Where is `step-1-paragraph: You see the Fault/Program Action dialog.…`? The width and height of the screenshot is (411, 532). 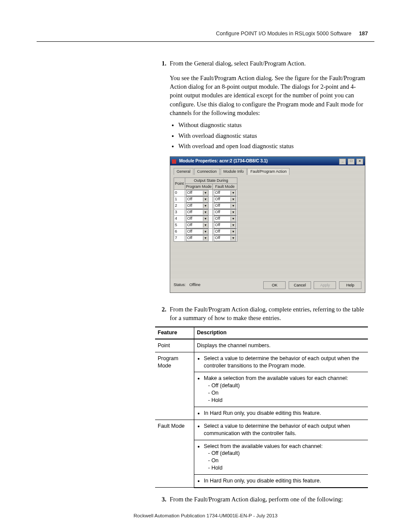
step-1-paragraph: You see the Fault/Program Action dialog.… is located at coordinates (269, 96).